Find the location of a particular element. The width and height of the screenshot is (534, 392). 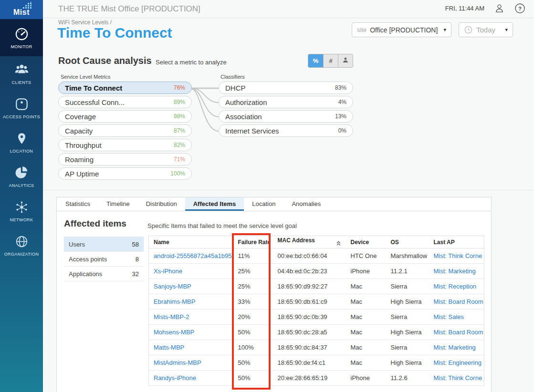

tab-distribution: Distribution is located at coordinates (161, 204).